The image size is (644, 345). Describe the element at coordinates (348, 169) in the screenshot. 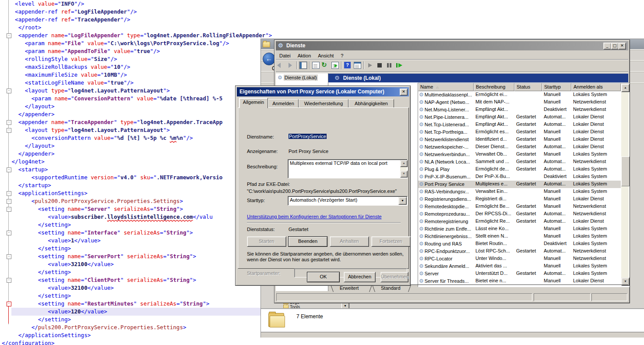

I see `beschreibung-field: Multiplexes external TCP/IP data on loca…` at that location.